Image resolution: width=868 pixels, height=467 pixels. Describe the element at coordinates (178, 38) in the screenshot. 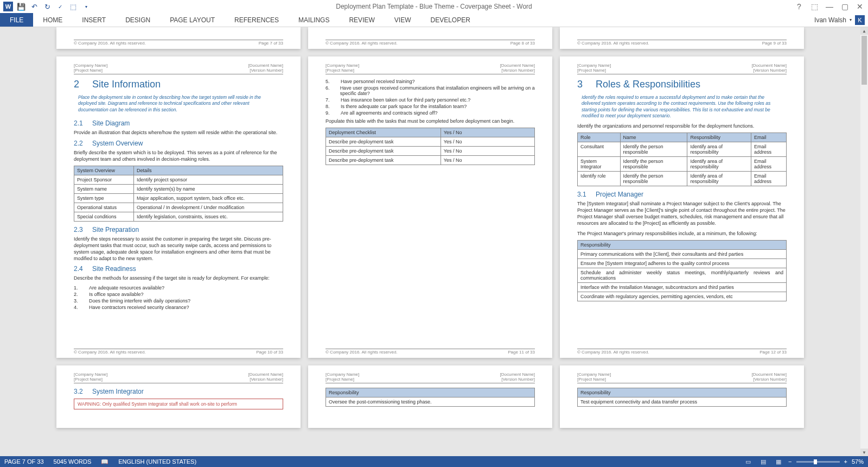

I see `page-7-bottom: © Company 2016. All rights reserved.Page…` at that location.